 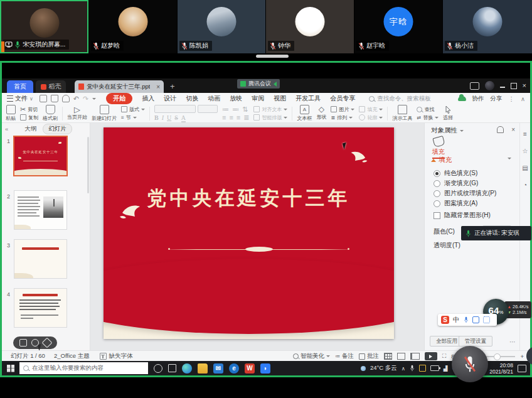 I want to click on fill-section-header: 填充, so click(x=442, y=160).